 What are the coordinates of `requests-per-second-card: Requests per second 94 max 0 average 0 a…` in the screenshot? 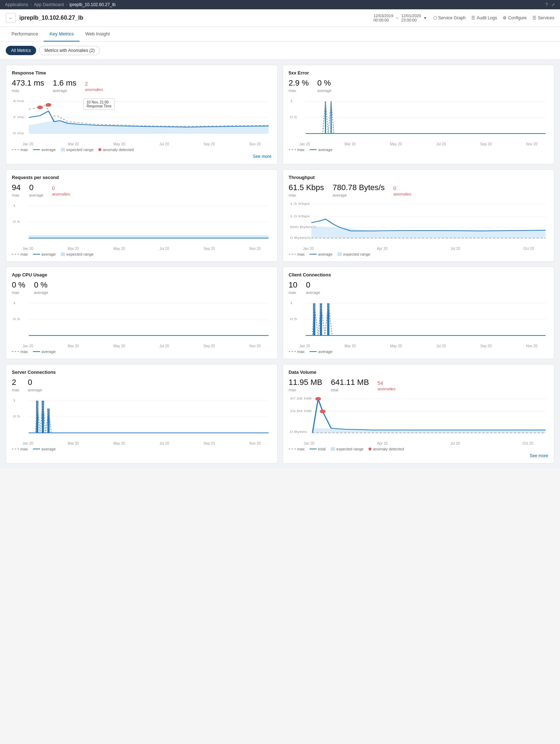 It's located at (142, 216).